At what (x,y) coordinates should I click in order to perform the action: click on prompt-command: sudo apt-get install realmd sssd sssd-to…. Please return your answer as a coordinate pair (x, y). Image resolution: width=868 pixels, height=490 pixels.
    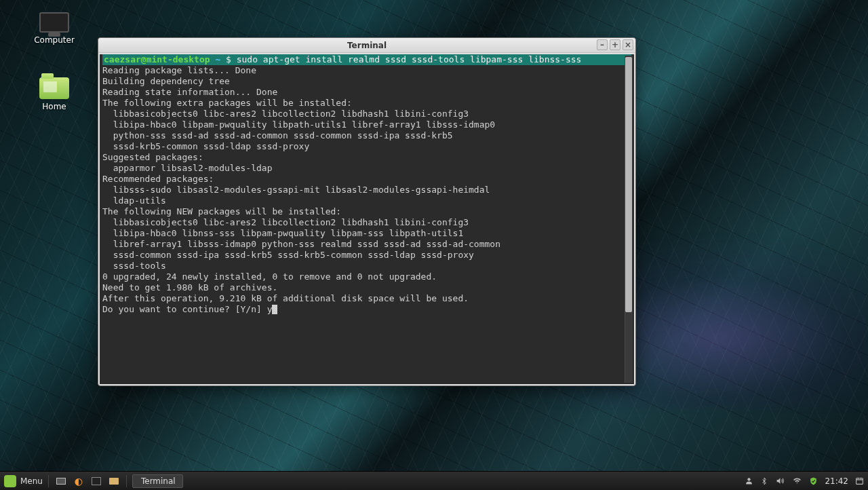
    Looking at the image, I should click on (410, 60).